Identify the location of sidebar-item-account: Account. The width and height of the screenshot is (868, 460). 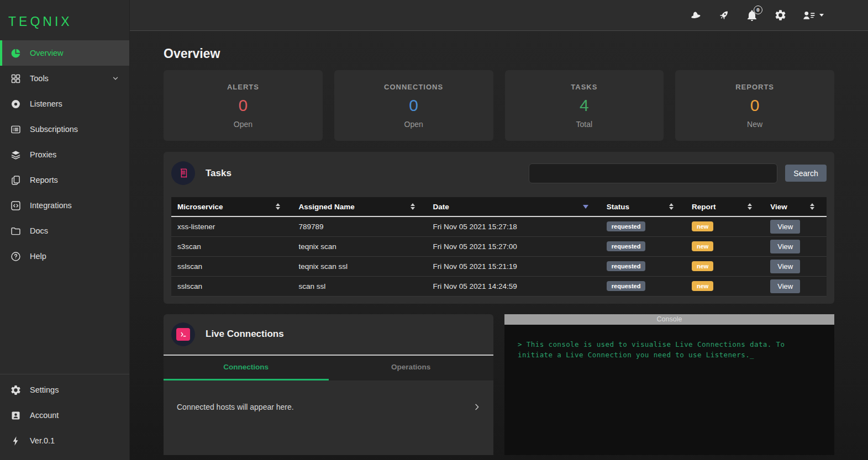
(65, 415).